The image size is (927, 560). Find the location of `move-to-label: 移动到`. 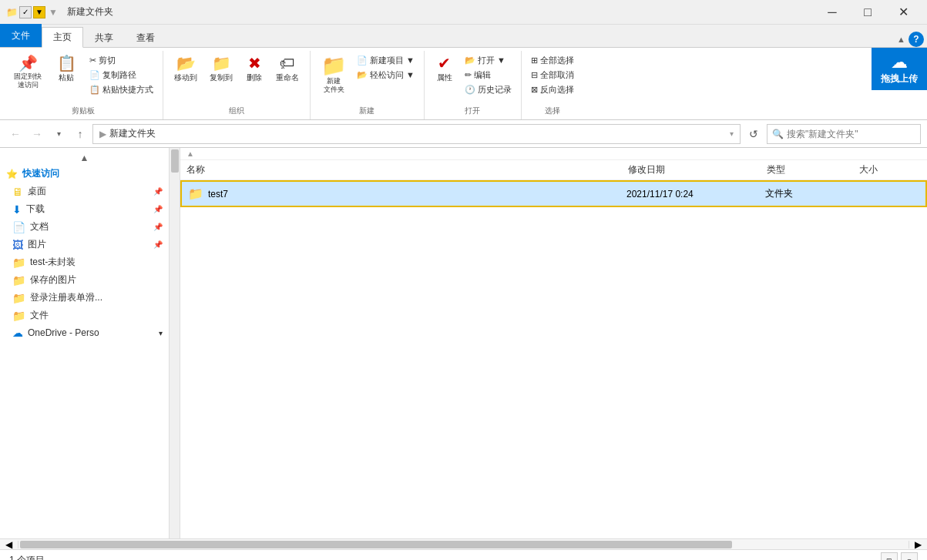

move-to-label: 移动到 is located at coordinates (186, 78).